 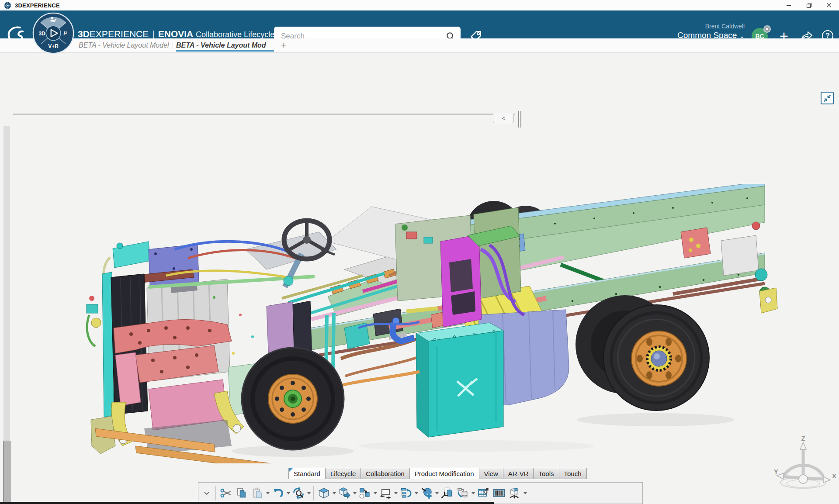 I want to click on duplicate-axes-button, so click(x=447, y=493).